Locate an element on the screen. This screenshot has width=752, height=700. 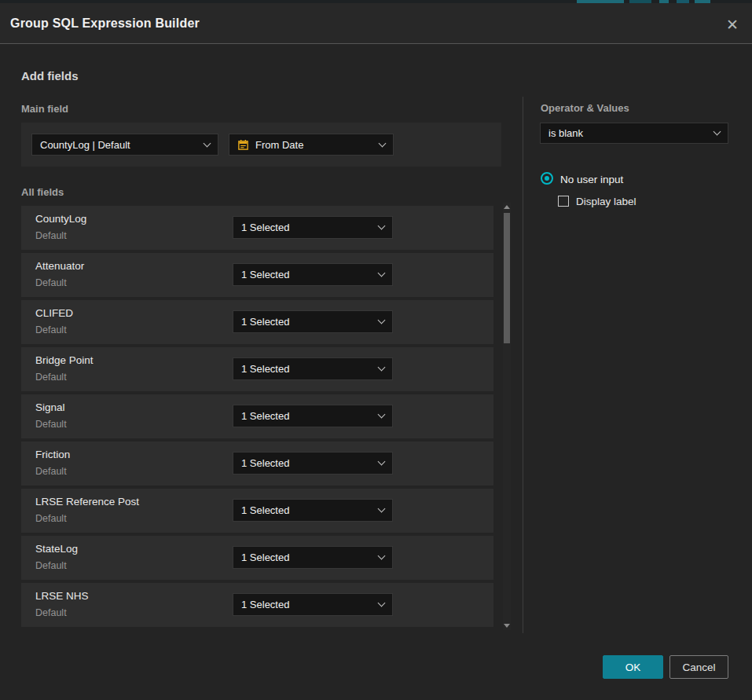
field-name: LRSE NHS is located at coordinates (62, 596).